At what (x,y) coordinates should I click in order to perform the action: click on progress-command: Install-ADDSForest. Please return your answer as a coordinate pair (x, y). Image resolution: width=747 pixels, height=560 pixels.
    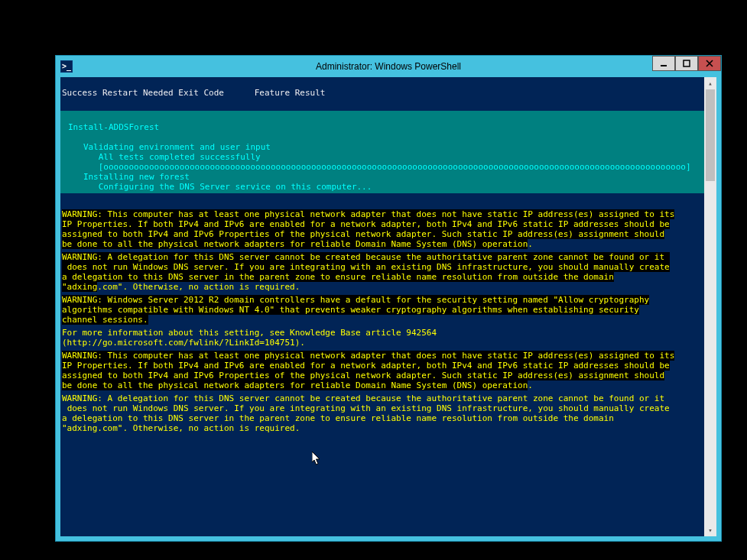
    Looking at the image, I should click on (110, 127).